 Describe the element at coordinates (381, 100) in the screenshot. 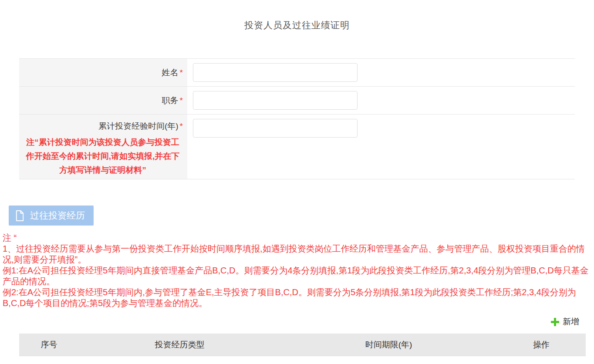

I see `position-value-cell` at that location.